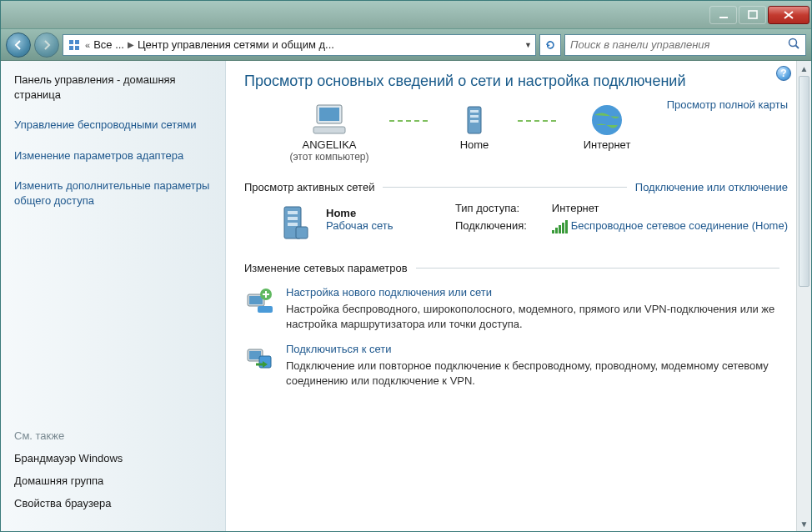 The height and width of the screenshot is (532, 812). What do you see at coordinates (113, 88) in the screenshot?
I see `sidebar-home: Панель управления - домашняя страница` at bounding box center [113, 88].